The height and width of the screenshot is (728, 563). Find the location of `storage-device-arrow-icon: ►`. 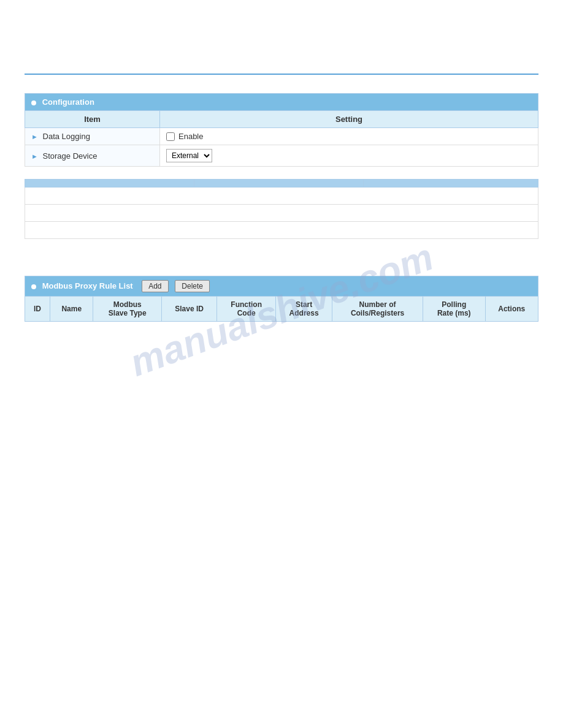

storage-device-arrow-icon: ► is located at coordinates (34, 156).